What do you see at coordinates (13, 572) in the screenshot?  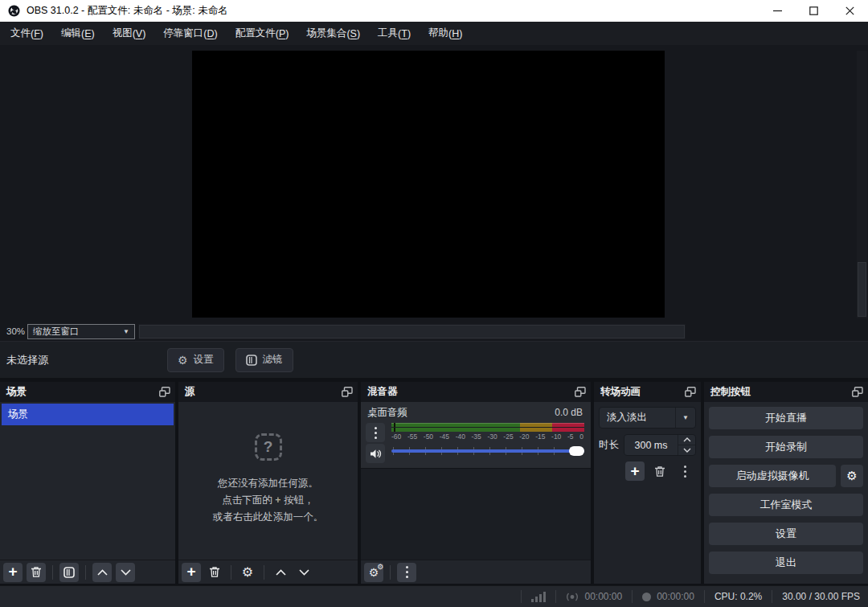 I see `add-scene-button: +` at bounding box center [13, 572].